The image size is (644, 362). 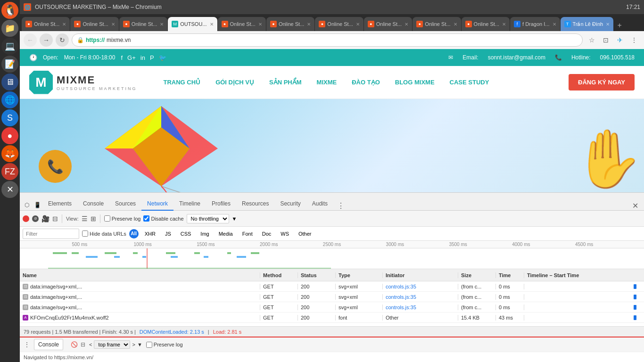 What do you see at coordinates (587, 24) in the screenshot?
I see `tab-12: T Trần Lê Đình ✕` at bounding box center [587, 24].